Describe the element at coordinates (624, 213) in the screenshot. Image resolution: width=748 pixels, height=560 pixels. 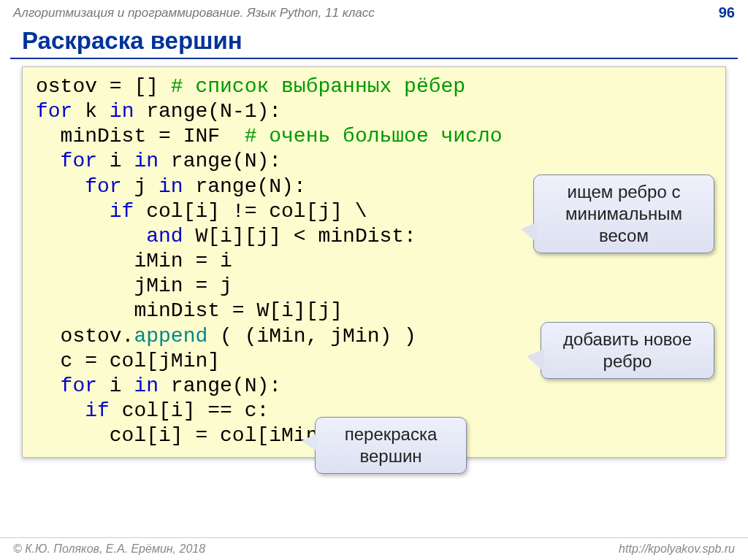
I see `callout-text: ищем ребро с минимальным весом` at that location.